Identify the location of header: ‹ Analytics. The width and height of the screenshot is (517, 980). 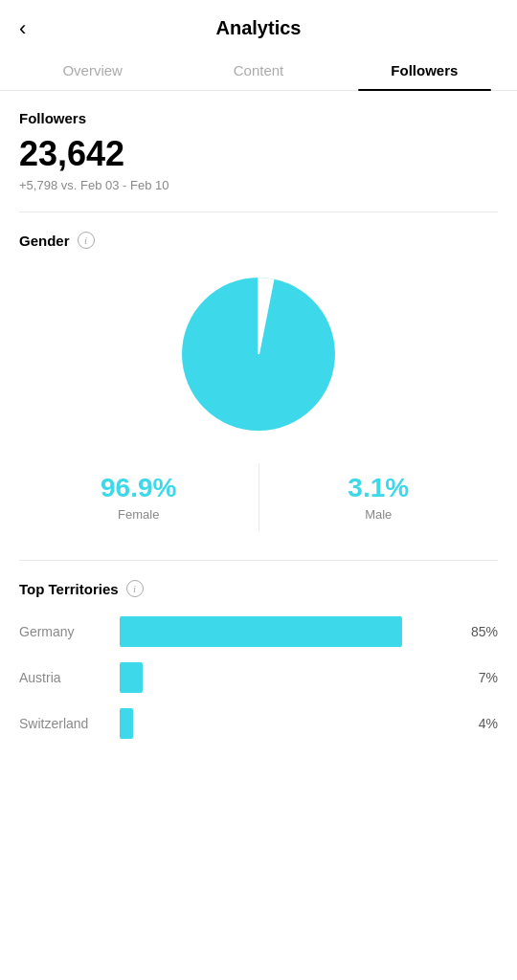
(258, 25).